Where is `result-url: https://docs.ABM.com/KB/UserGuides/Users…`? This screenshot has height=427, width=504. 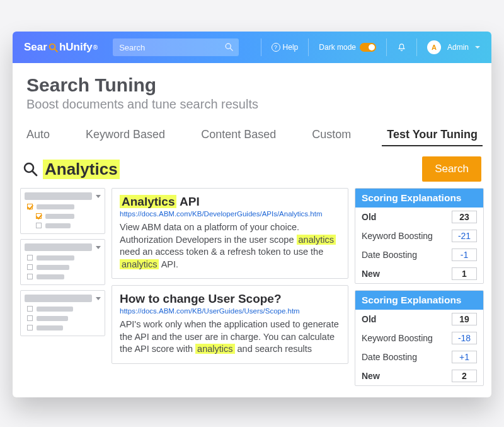 result-url: https://docs.ABM.com/KB/UserGuides/Users… is located at coordinates (230, 311).